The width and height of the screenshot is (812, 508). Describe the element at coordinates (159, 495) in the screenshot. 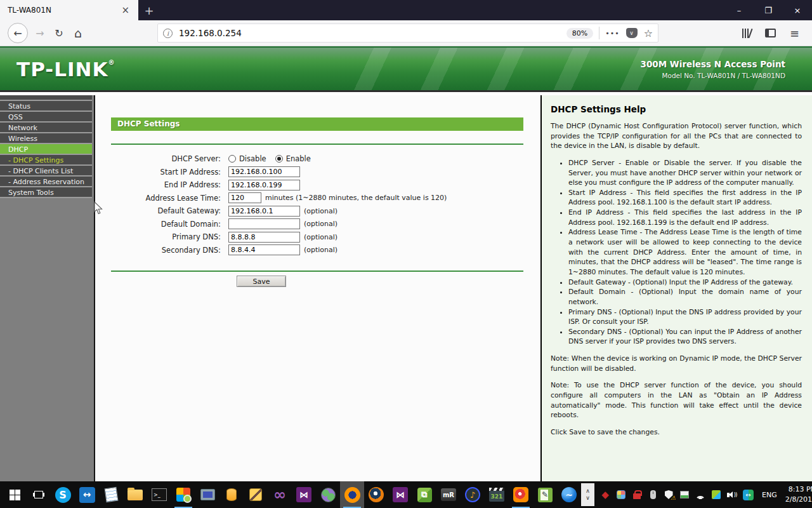

I see `command-prompt-icon: >_` at that location.